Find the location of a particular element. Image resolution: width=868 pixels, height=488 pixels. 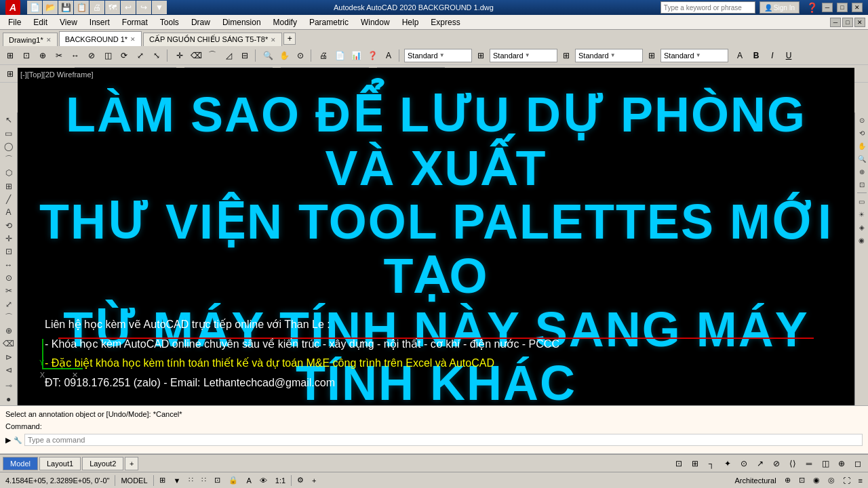

command-input is located at coordinates (443, 440).